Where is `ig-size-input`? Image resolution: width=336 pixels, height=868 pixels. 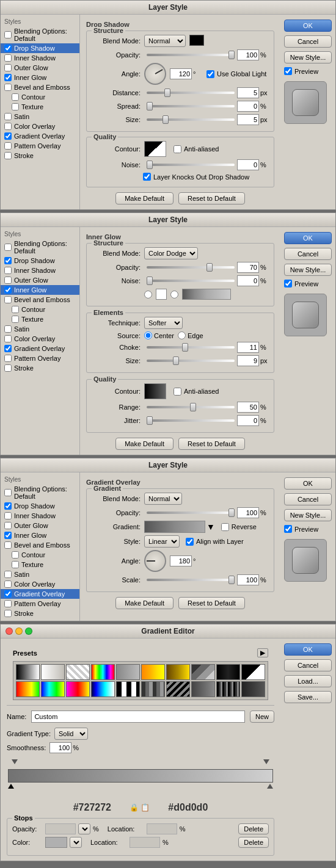 ig-size-input is located at coordinates (248, 361).